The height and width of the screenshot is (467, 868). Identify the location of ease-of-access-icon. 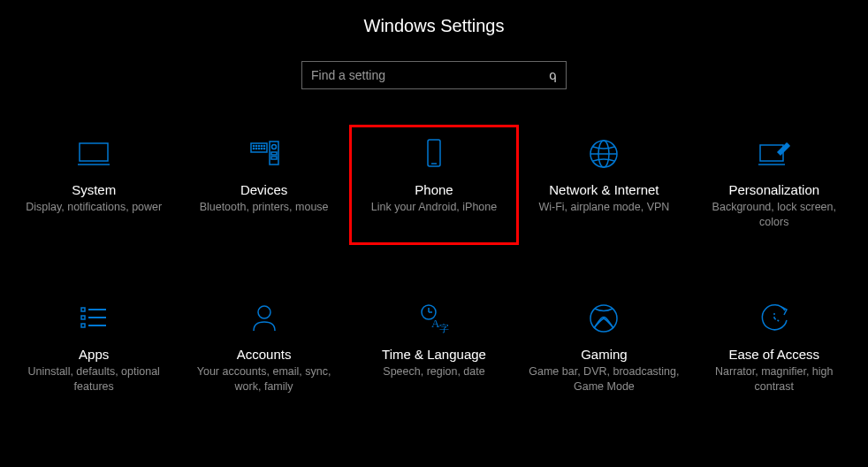
(774, 318).